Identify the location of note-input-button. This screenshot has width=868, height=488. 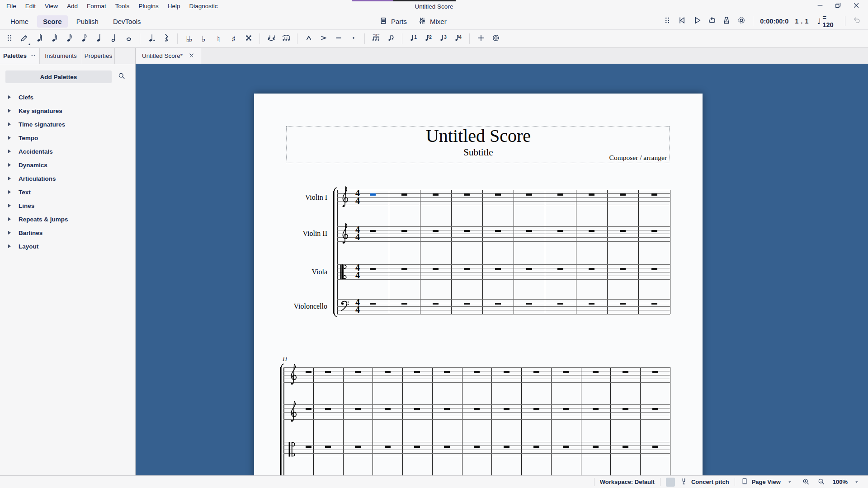
(24, 39).